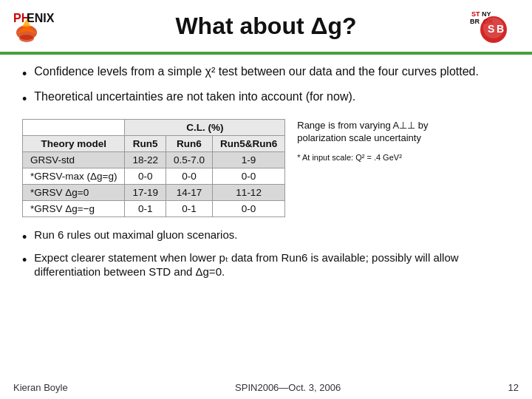  I want to click on cell-run1: 18-22, so click(146, 160).